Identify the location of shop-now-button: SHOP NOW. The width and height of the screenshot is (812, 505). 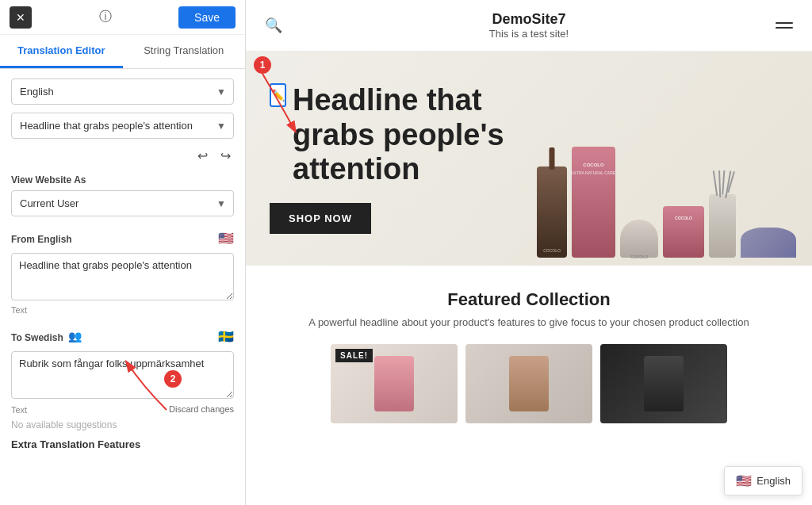
(320, 219).